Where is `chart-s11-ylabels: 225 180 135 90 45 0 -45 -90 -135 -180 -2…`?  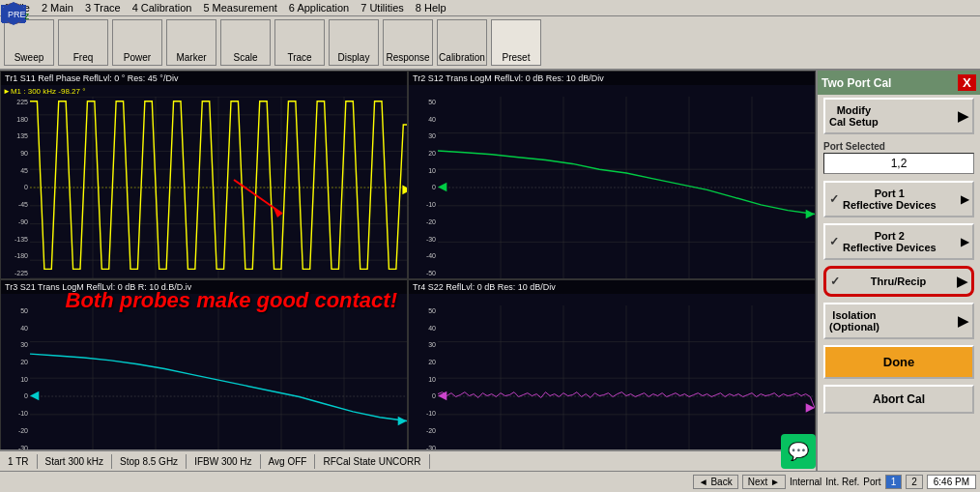
chart-s11-ylabels: 225 180 135 90 45 0 -45 -90 -135 -180 -2… is located at coordinates (15, 188).